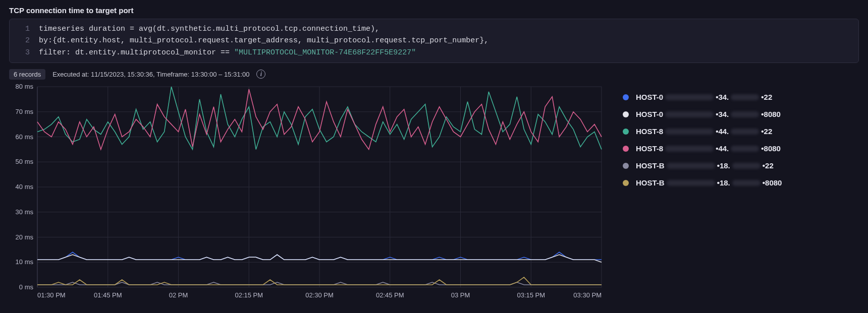 Image resolution: width=868 pixels, height=313 pixels. What do you see at coordinates (702, 149) in the screenshot?
I see `legend-item: HOST-8•44.•8080` at bounding box center [702, 149].